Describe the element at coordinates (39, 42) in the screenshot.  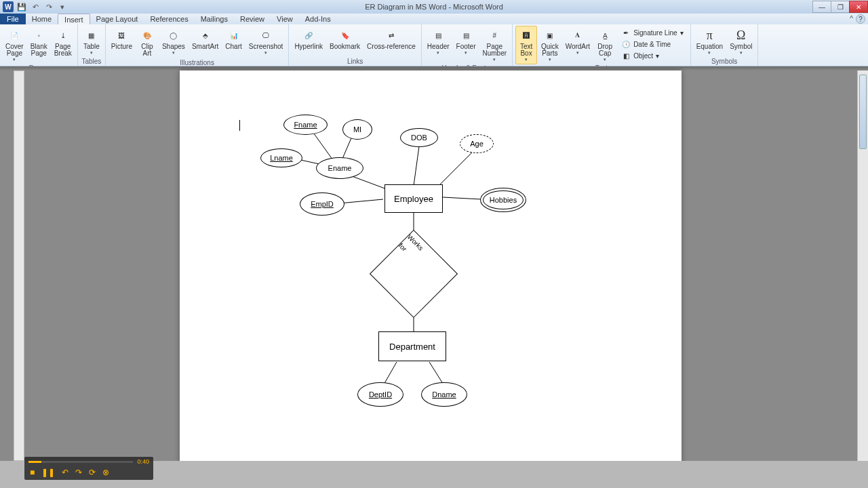
I see `blank-page-button: ▫BlankPage` at that location.